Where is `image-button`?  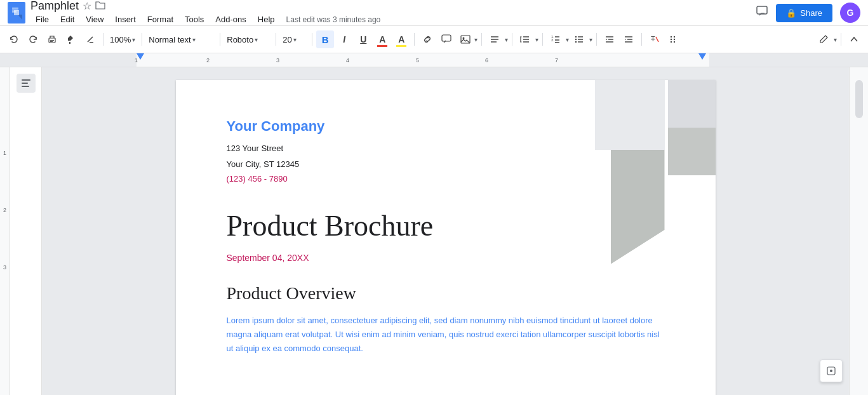 image-button is located at coordinates (465, 39).